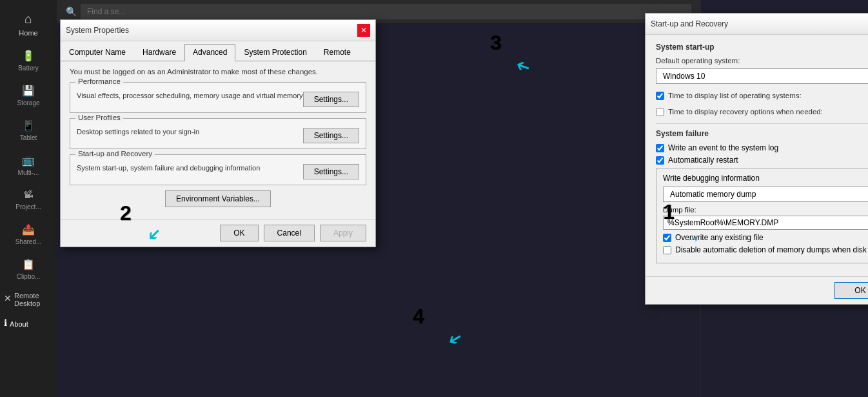  I want to click on sidebar-item-project: 📽 Project..., so click(28, 200).